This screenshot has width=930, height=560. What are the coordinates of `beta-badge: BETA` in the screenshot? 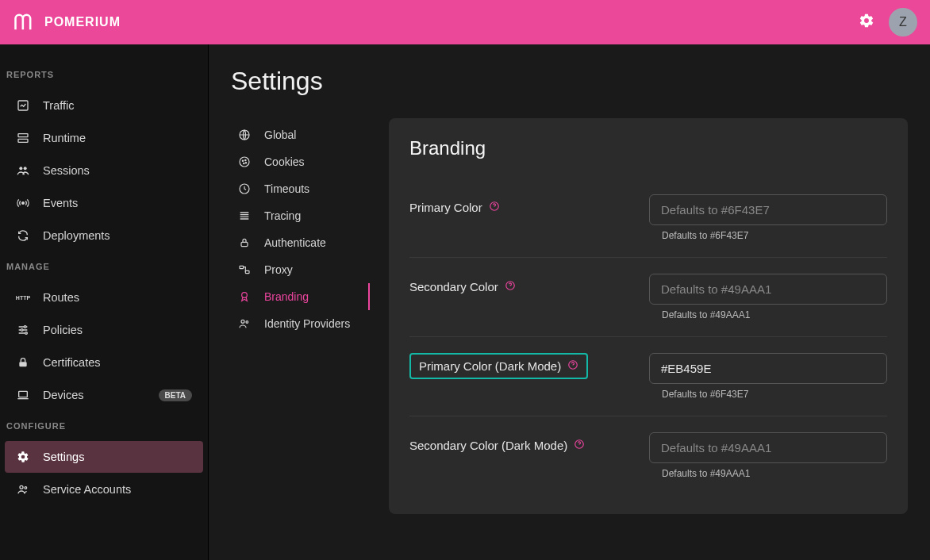 It's located at (175, 395).